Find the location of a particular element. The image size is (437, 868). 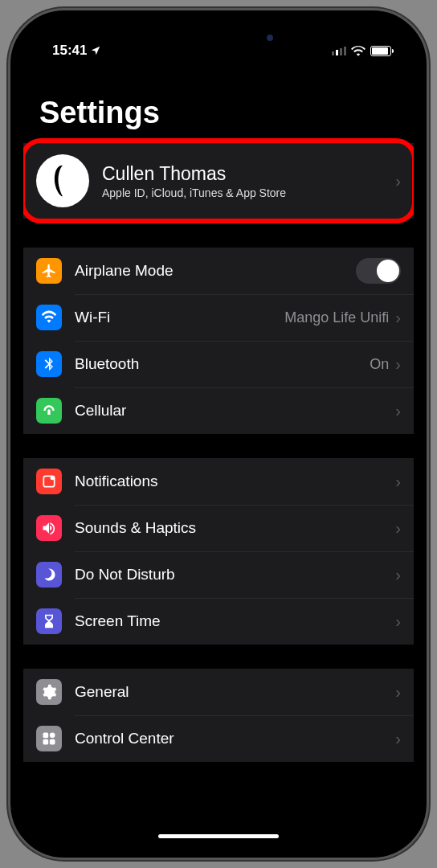

sounds-label: Sounds & Haptics is located at coordinates (235, 528).